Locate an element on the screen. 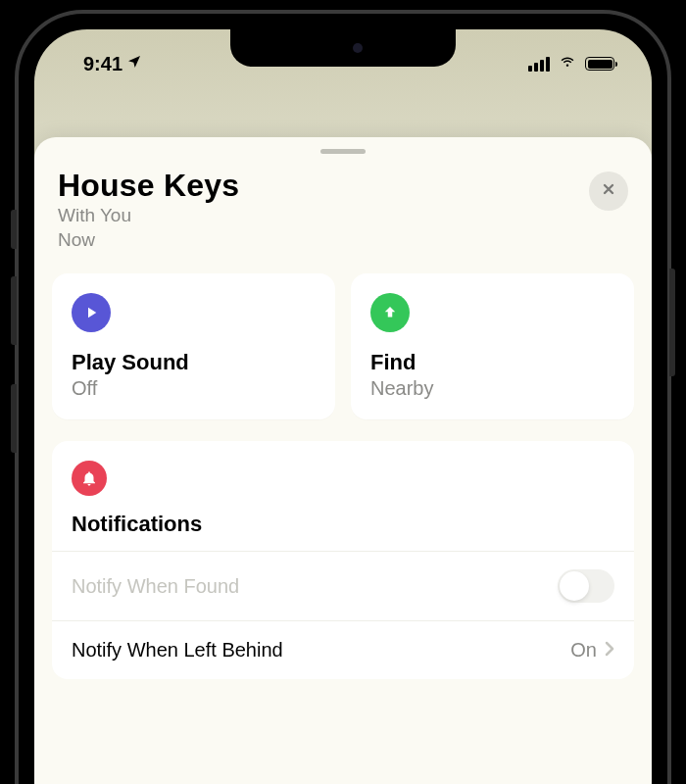 Image resolution: width=686 pixels, height=784 pixels. find-status: Nearby is located at coordinates (492, 388).